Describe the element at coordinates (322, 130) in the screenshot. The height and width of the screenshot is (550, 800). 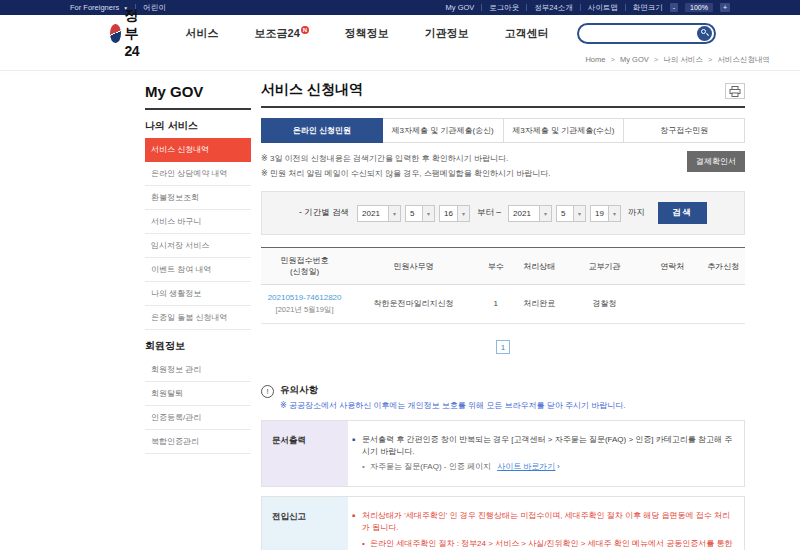
I see `tab-online-applications: 온라인 신청민원` at that location.